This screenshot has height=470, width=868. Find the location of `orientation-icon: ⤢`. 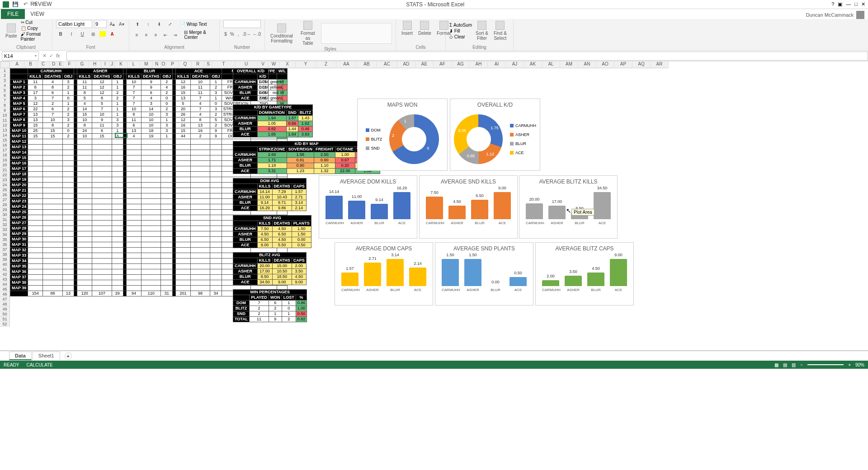

orientation-icon: ⤢ is located at coordinates (170, 24).